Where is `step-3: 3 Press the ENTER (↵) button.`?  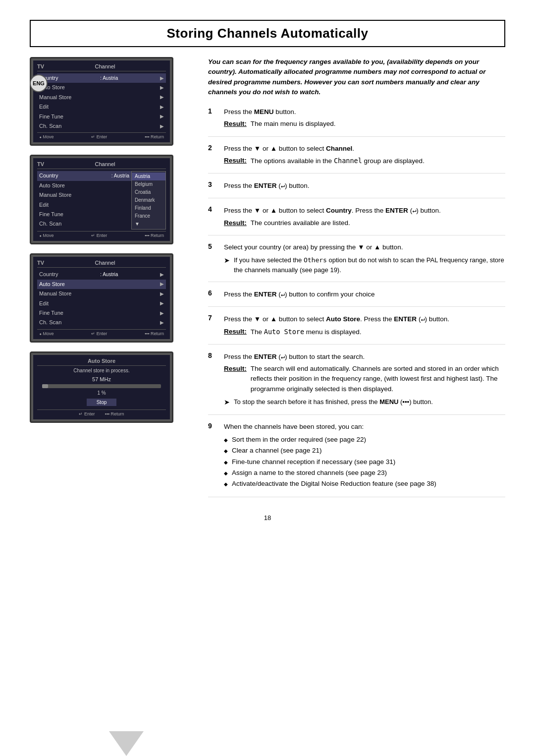 step-3: 3 Press the ENTER (↵) button. is located at coordinates (357, 189).